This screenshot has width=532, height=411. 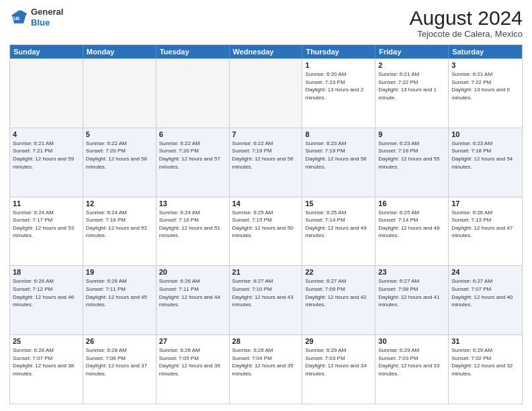 I want to click on calendar-cell: 23Sunrise: 6:27 AM Sunset: 7:08 PM Dayli…, so click(x=412, y=300).